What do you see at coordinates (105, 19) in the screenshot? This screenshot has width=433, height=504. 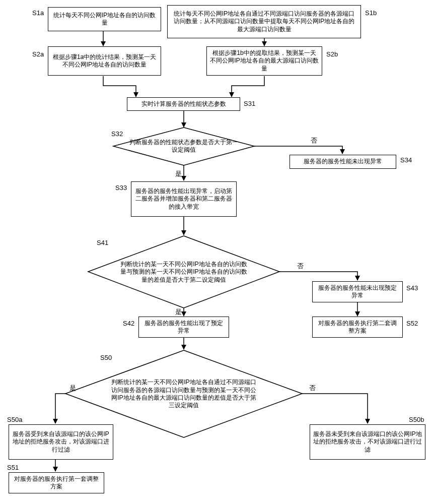 I see `node-s1a: 统计每天不同公网IP地址各自的访问数量` at bounding box center [105, 19].